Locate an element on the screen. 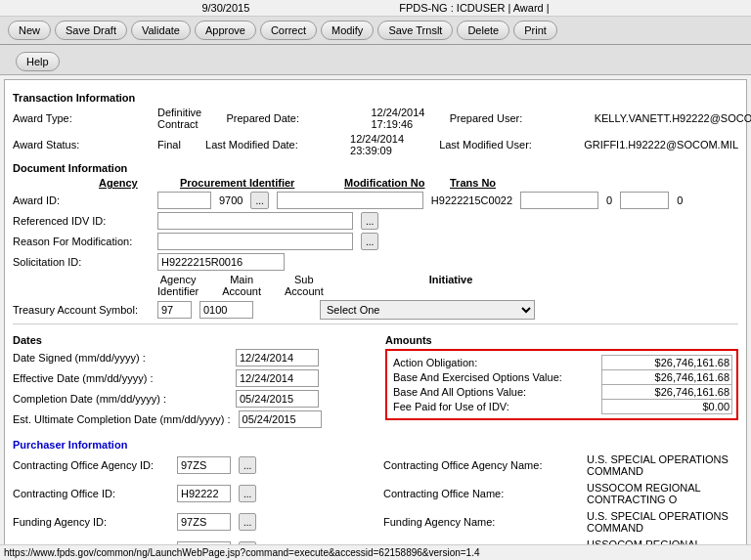  funding-agency-id-label: Funding Agency ID: is located at coordinates (91, 522).